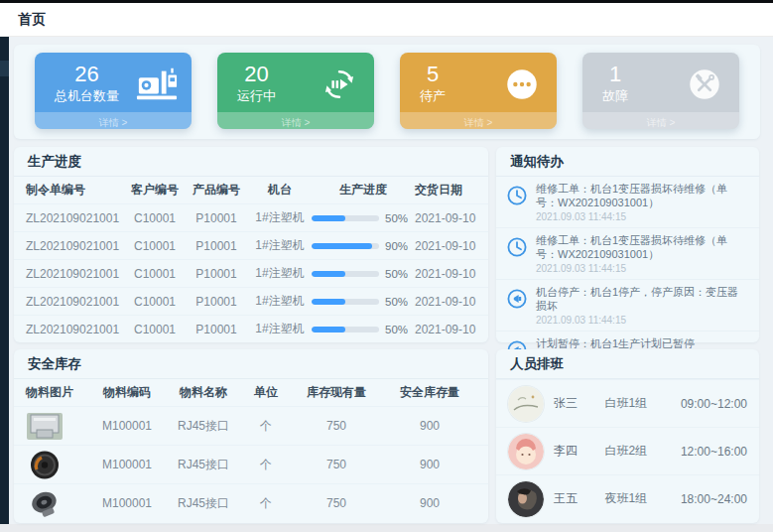 The image size is (773, 532). What do you see at coordinates (580, 403) in the screenshot?
I see `person-name: 张三` at bounding box center [580, 403].